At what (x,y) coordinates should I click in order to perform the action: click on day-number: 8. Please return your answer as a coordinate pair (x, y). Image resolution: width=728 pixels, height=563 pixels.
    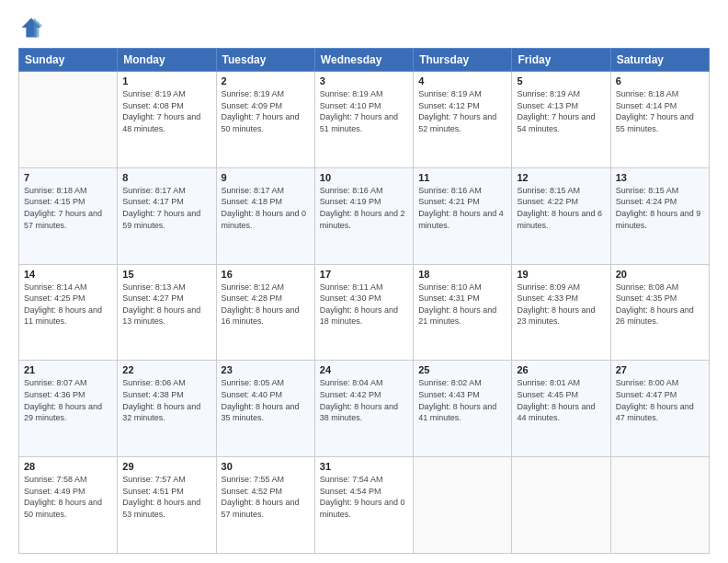
    Looking at the image, I should click on (166, 178).